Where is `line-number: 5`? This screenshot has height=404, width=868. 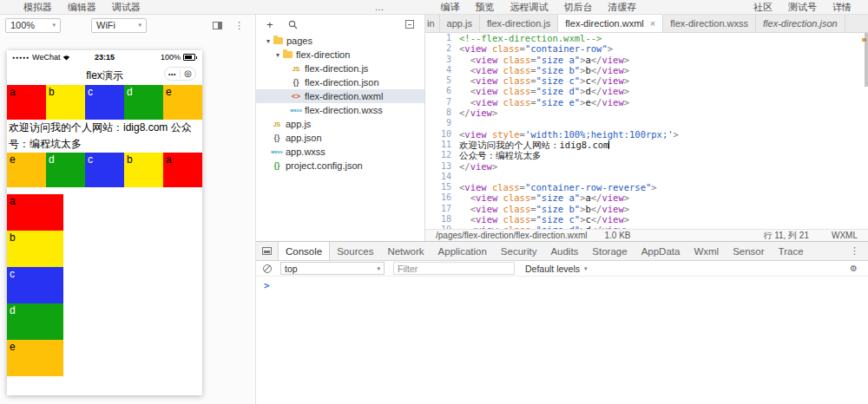
line-number: 5 is located at coordinates (443, 81).